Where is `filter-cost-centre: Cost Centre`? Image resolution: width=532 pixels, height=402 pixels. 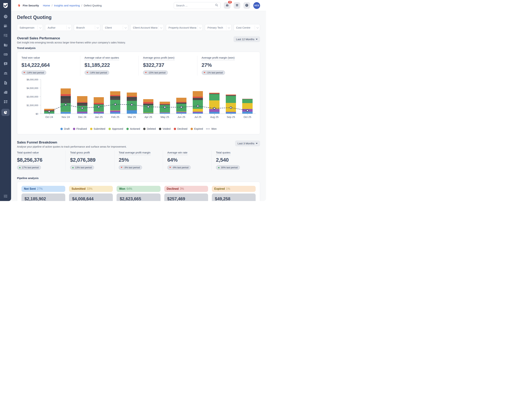 filter-cost-centre: Cost Centre is located at coordinates (247, 27).